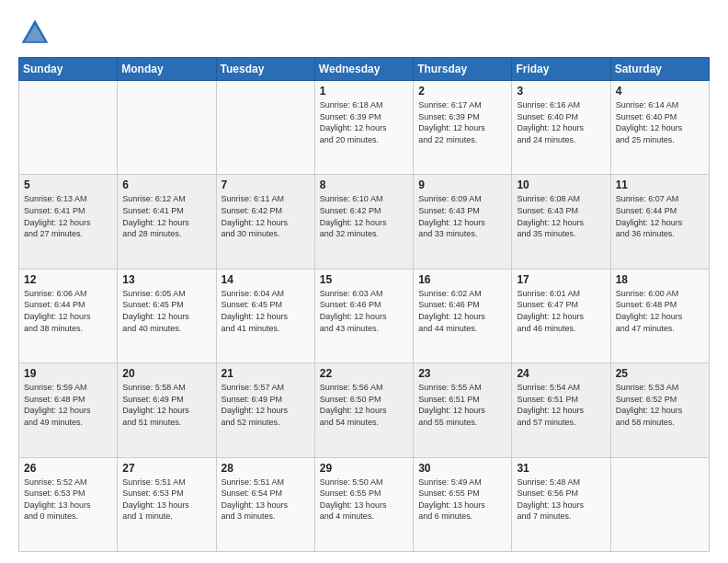 This screenshot has width=728, height=563. What do you see at coordinates (364, 280) in the screenshot?
I see `day-number: 15` at bounding box center [364, 280].